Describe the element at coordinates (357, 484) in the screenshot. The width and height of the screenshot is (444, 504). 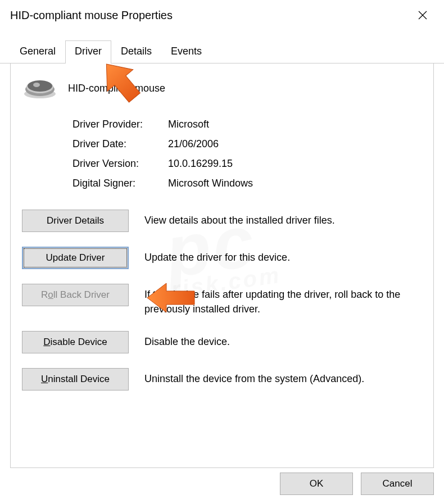
I see `dialog-footer: OK Cancel` at that location.